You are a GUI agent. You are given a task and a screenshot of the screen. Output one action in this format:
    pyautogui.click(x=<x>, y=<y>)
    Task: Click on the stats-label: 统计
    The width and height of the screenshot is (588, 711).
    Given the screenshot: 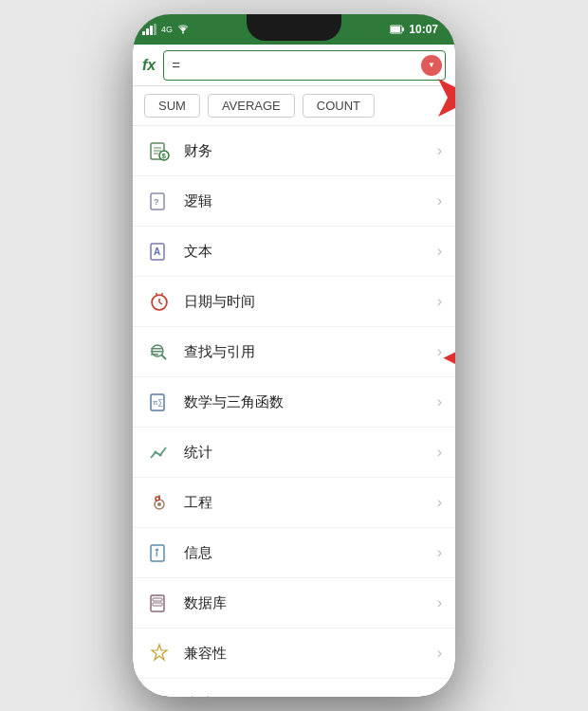 What is the action you would take?
    pyautogui.click(x=305, y=453)
    